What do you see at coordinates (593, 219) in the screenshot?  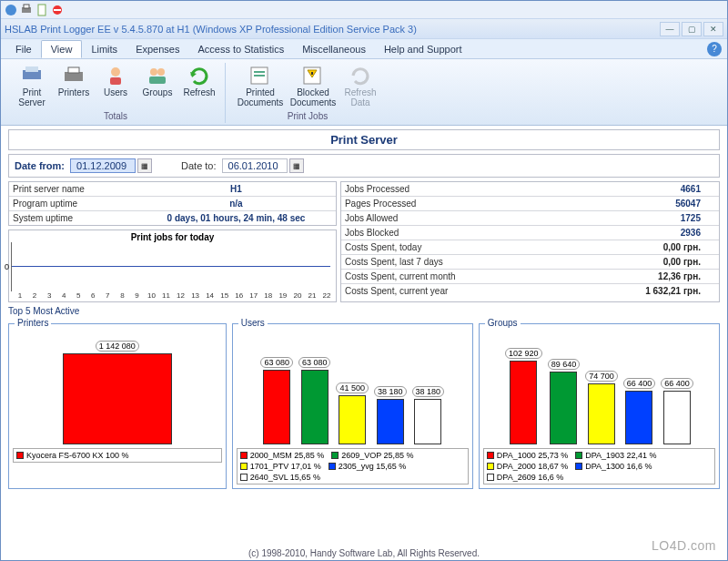 I see `jobs-allowed-value: 1725` at bounding box center [593, 219].